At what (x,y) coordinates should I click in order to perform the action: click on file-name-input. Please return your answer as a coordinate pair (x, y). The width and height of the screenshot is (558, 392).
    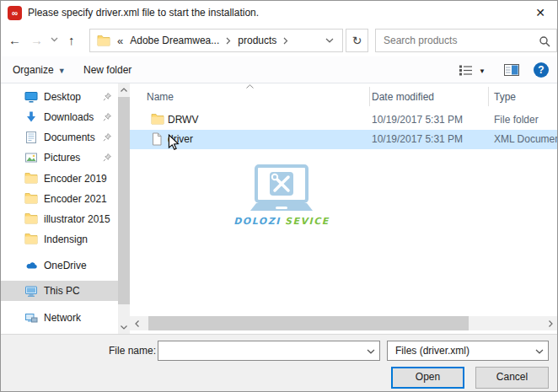
    Looking at the image, I should click on (260, 351).